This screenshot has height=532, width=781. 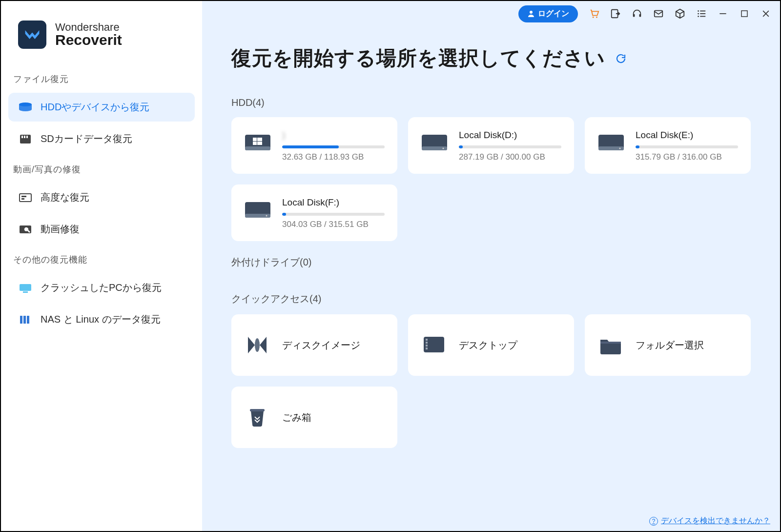 I want to click on disk-size: 304.03 GB / 315.51 GB, so click(x=333, y=225).